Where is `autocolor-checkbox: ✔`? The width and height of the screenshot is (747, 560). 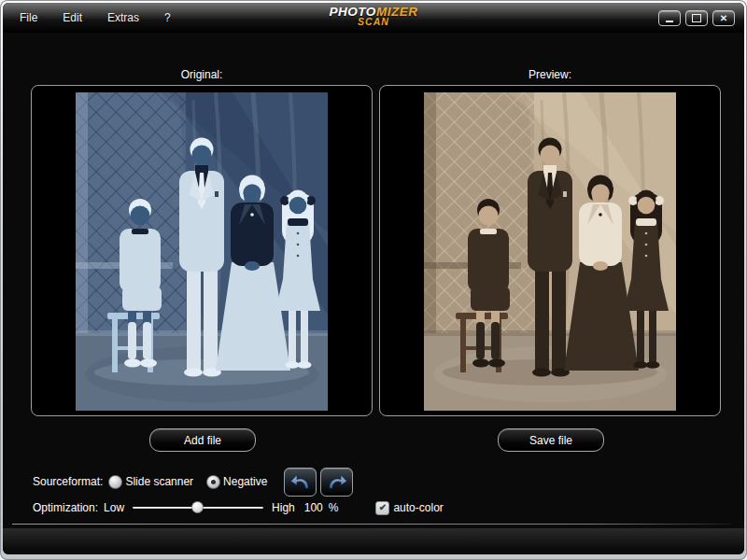
autocolor-checkbox: ✔ is located at coordinates (383, 508).